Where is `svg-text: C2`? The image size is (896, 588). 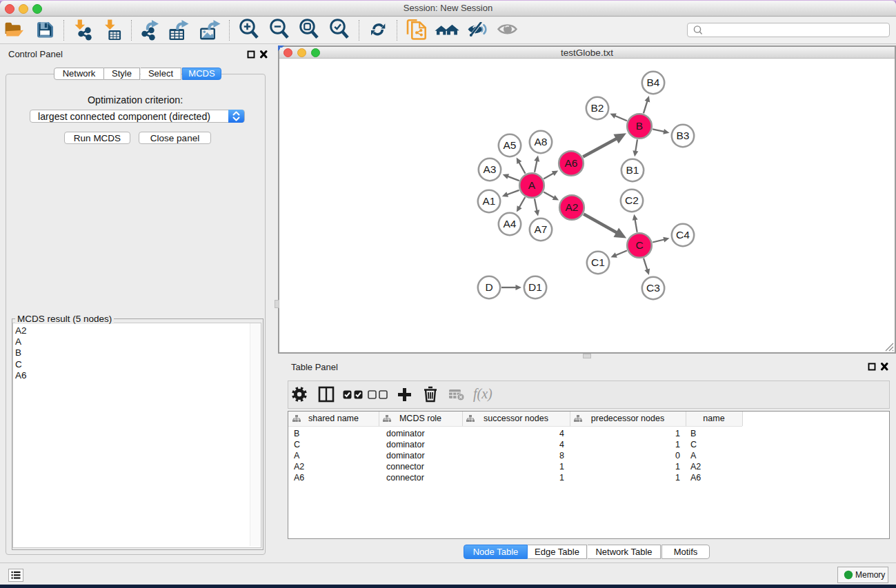
svg-text: C2 is located at coordinates (632, 200).